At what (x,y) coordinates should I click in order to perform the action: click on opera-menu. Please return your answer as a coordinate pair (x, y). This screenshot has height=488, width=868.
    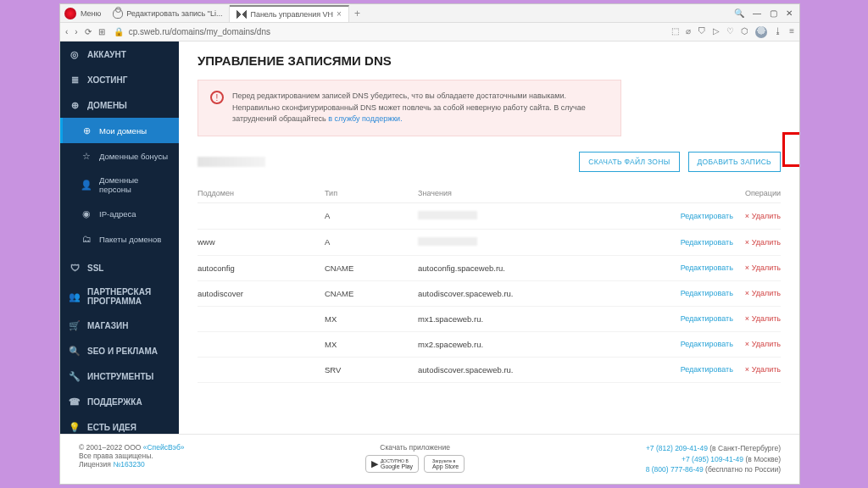
    Looking at the image, I should click on (70, 14).